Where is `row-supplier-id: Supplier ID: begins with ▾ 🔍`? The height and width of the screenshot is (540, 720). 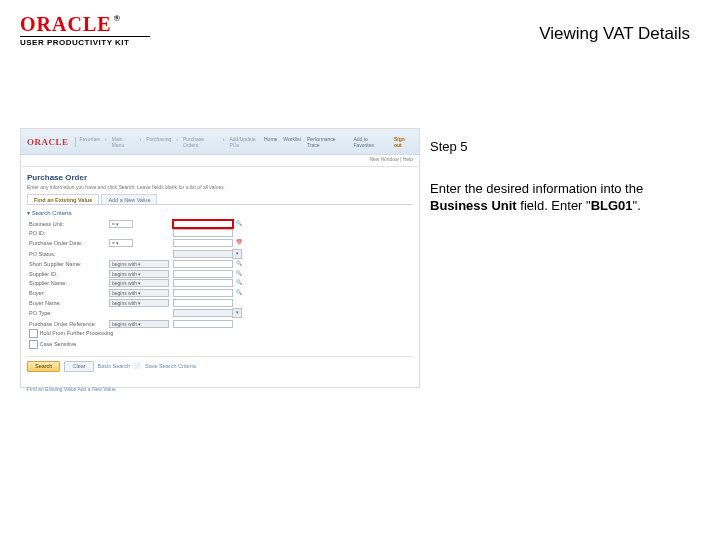
row-supplier-id: Supplier ID: begins with ▾ 🔍 is located at coordinates (136, 274).